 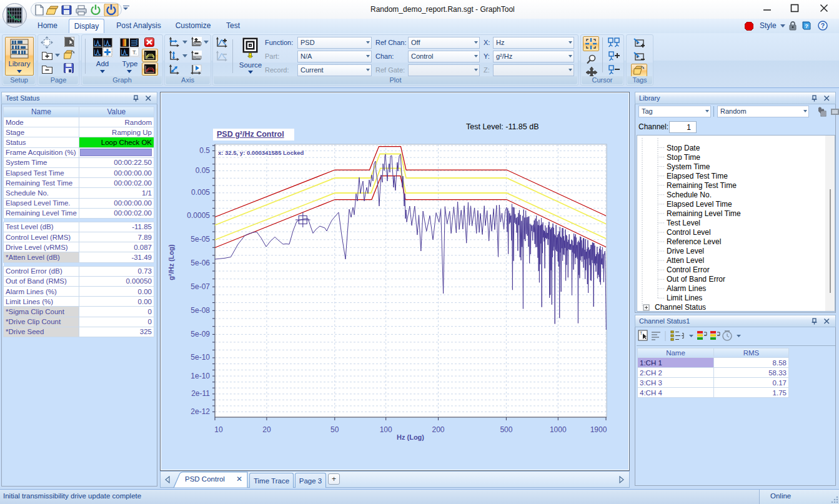 I want to click on svg-text: Reference Level, so click(x=693, y=242).